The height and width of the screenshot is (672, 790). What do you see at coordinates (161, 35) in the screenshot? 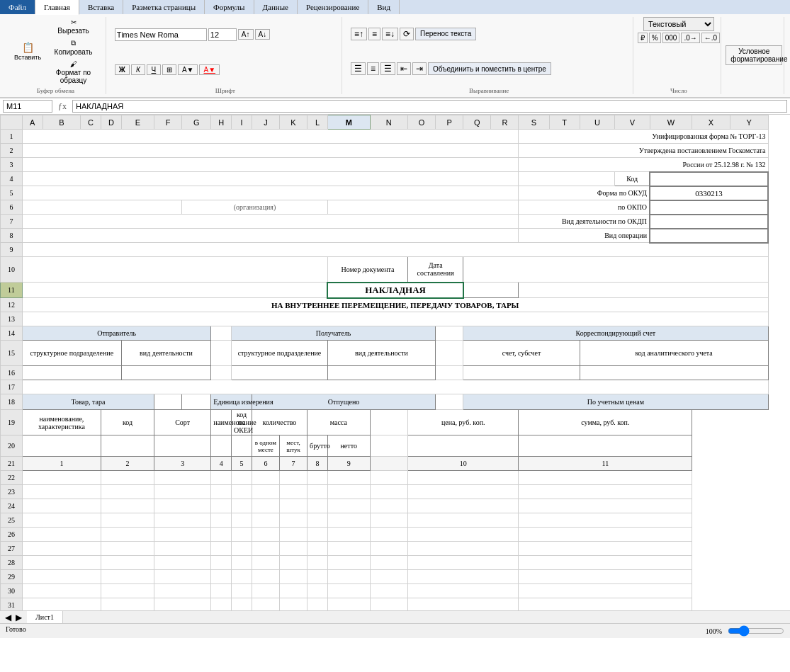
I see `font-name-input` at bounding box center [161, 35].